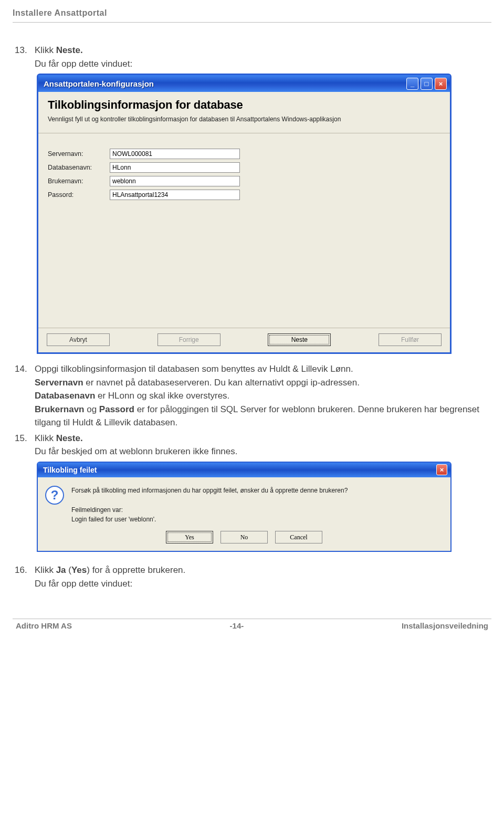 The width and height of the screenshot is (504, 826). What do you see at coordinates (244, 105) in the screenshot?
I see `dialog-heading: Tilkoblingsinformasjon for database` at bounding box center [244, 105].